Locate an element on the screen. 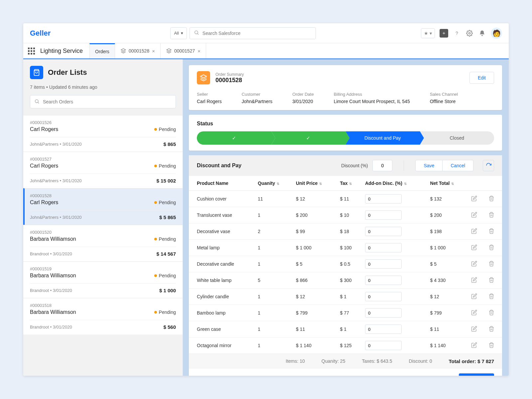 This screenshot has width=532, height=399. bell-icon is located at coordinates (482, 33).